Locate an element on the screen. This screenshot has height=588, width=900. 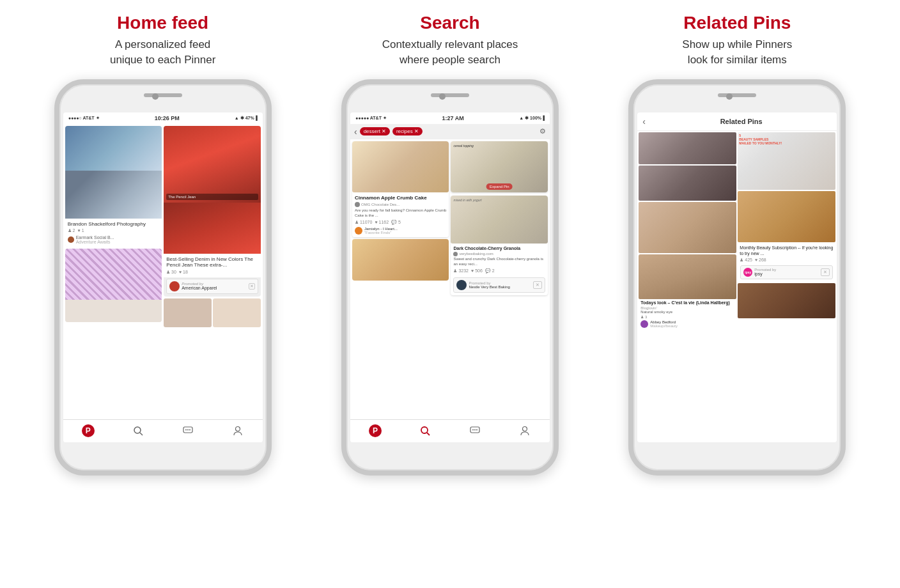
carrier-2: ●●●●● AT&T ✦ is located at coordinates (371, 118).